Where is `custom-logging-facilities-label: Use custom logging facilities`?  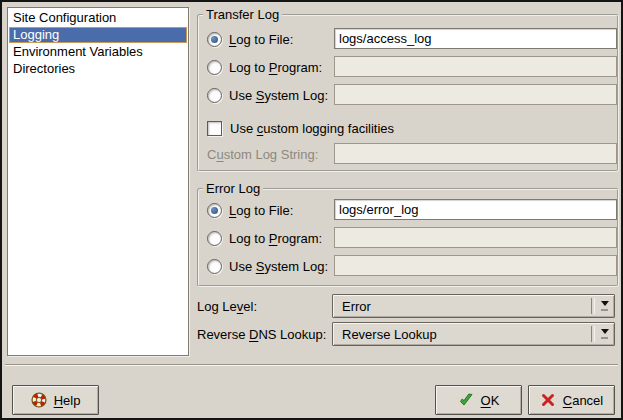
custom-logging-facilities-label: Use custom logging facilities is located at coordinates (312, 128).